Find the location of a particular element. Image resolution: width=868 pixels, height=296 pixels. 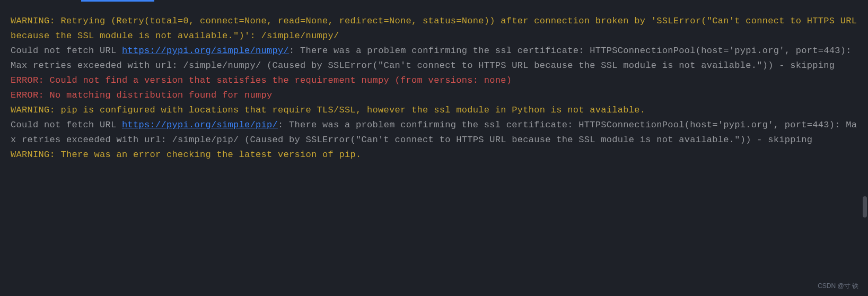

watermark: CSDN @寸 铁 is located at coordinates (838, 286).